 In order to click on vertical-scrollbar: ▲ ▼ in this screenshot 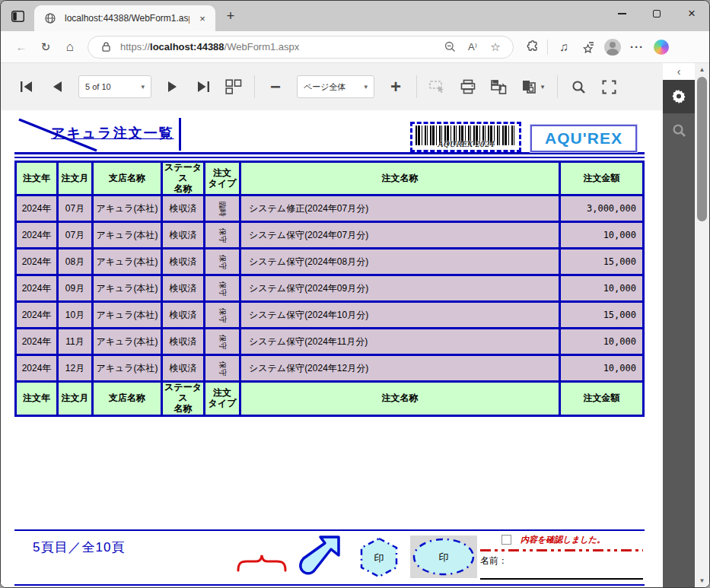, I will do `click(702, 326)`.